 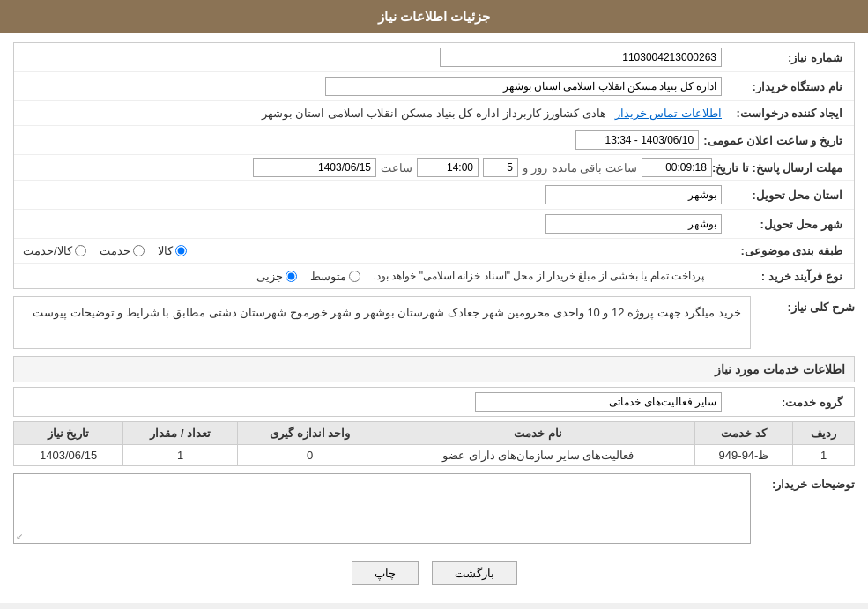 What do you see at coordinates (788, 250) in the screenshot?
I see `category-label: طبقه بندی موضوعی:` at bounding box center [788, 250].